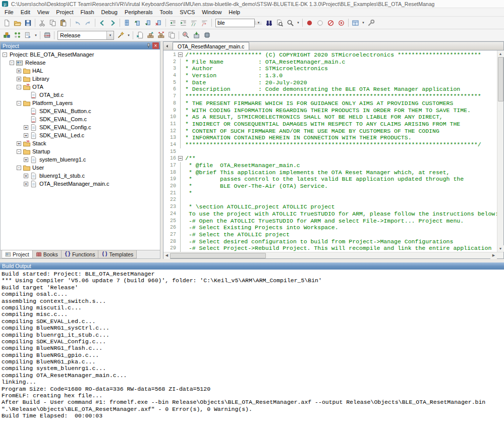 The height and width of the screenshot is (422, 504). Describe the element at coordinates (113, 23) in the screenshot. I see `nav-forward-button` at that location.